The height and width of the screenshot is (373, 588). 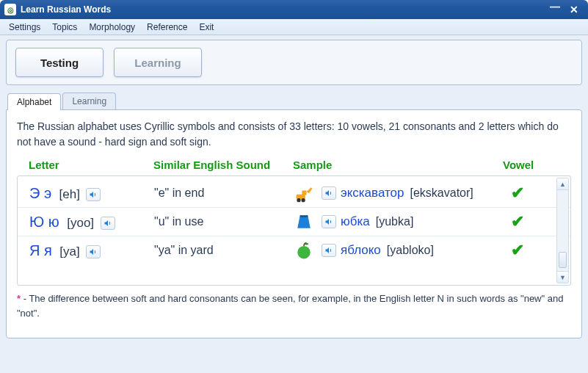 I want to click on col-sound: Similar English Sound, so click(x=223, y=164).